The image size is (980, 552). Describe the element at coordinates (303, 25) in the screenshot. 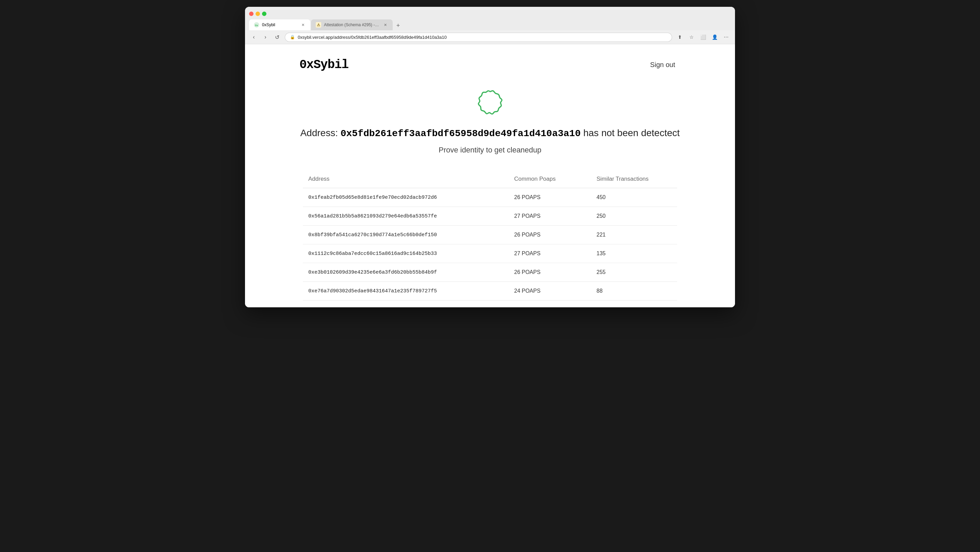

I see `tab-close-0xsybil: ✕` at that location.